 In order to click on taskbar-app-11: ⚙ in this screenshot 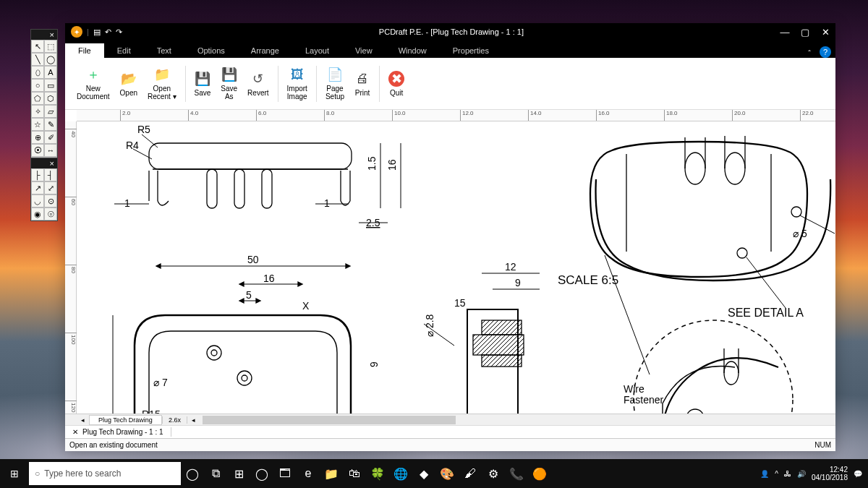, I will do `click(493, 474)`.